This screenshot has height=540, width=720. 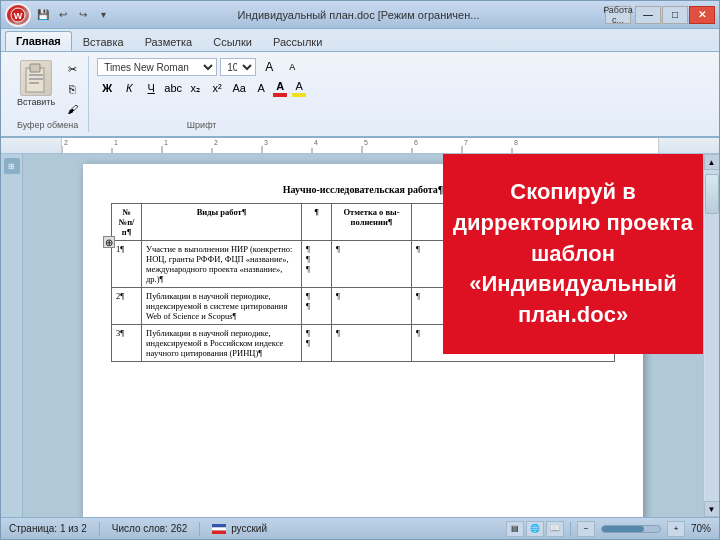 I want to click on words-label: Число слов:, so click(x=140, y=528).